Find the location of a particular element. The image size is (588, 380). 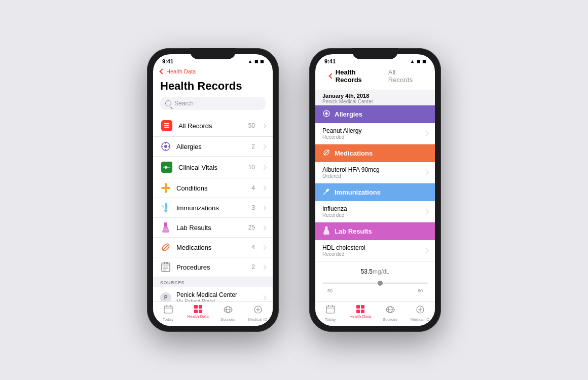

immunizations-count: 3 is located at coordinates (253, 208).